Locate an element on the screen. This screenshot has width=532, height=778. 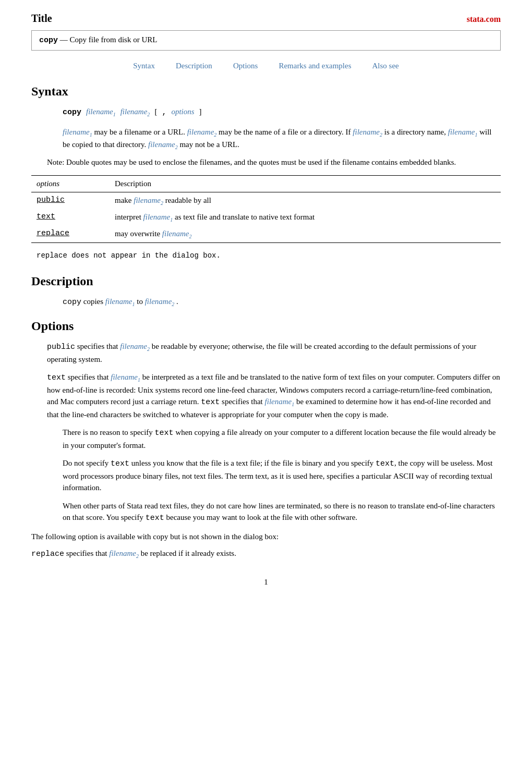
nav-syntax: Syntax is located at coordinates (144, 66).